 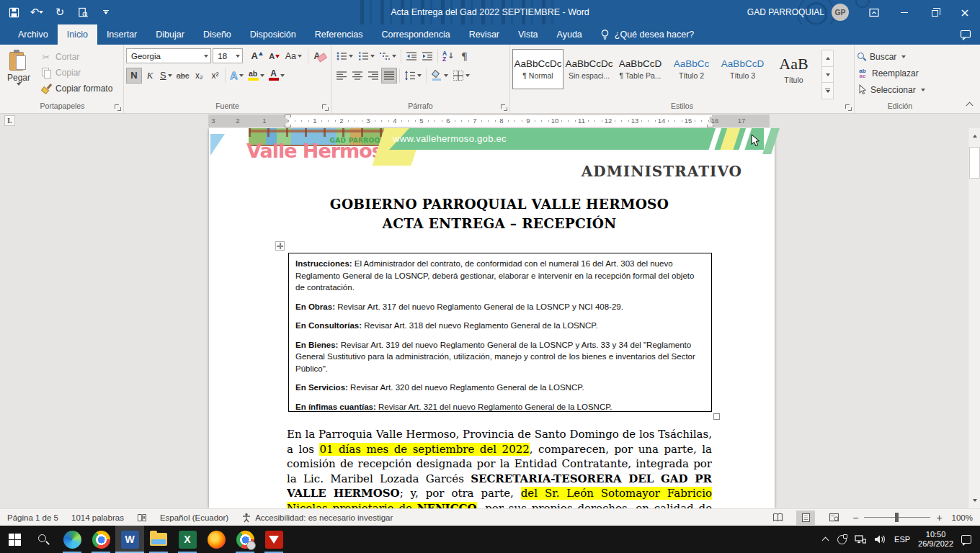 I want to click on scrollbar-thumb, so click(x=974, y=163).